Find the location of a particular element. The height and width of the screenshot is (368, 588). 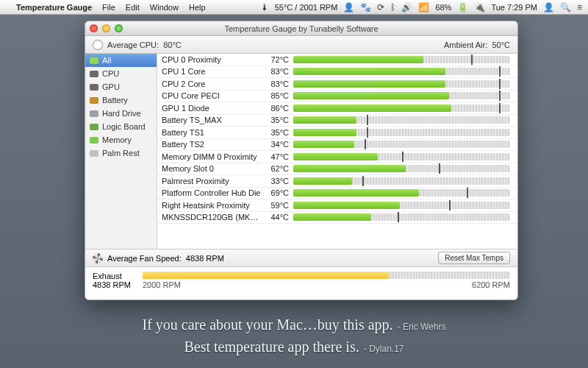

menu-help: Help is located at coordinates (197, 7).